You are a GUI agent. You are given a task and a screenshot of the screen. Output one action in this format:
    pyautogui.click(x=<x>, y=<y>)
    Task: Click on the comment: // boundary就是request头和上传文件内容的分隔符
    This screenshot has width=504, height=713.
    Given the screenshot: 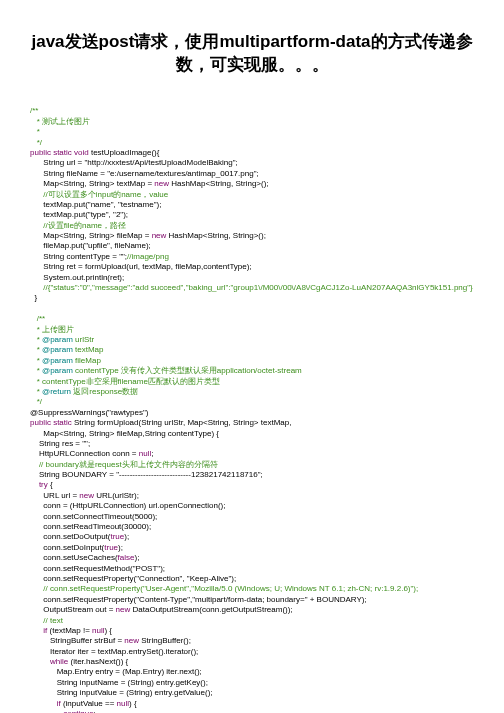 What is the action you would take?
    pyautogui.click(x=124, y=464)
    